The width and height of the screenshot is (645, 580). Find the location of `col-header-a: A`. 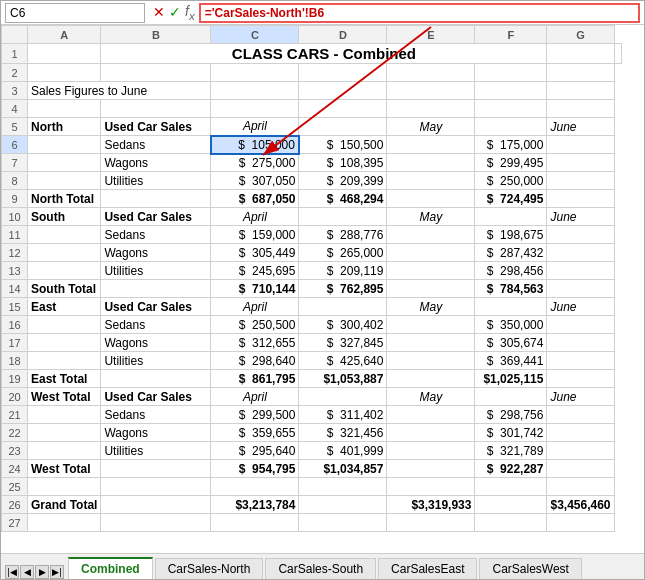

col-header-a: A is located at coordinates (64, 35).